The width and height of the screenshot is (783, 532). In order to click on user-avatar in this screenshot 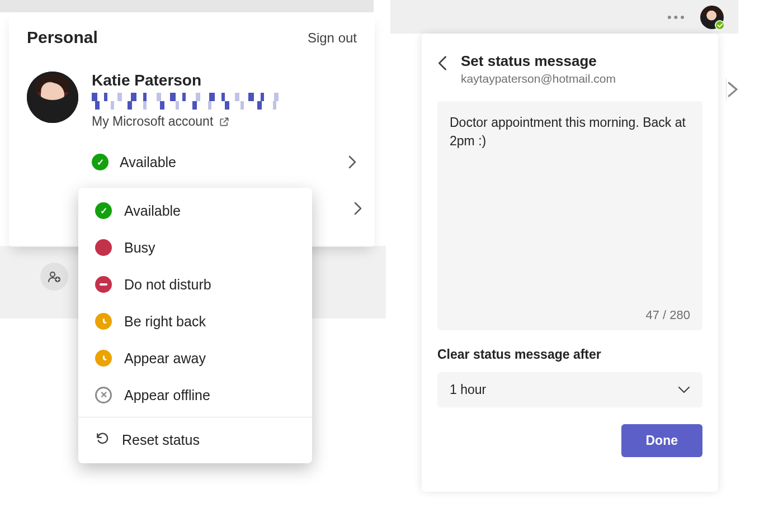, I will do `click(53, 97)`.